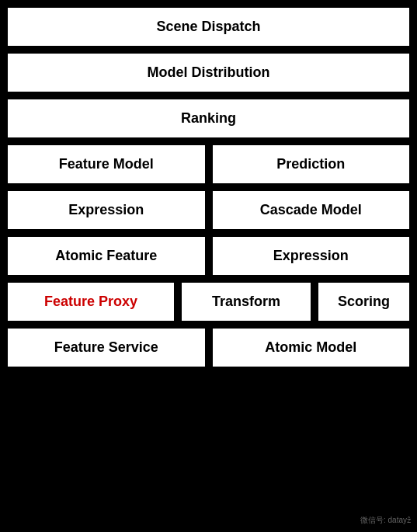  Describe the element at coordinates (106, 256) in the screenshot. I see `atomic-feature: Atomic Feature` at that location.